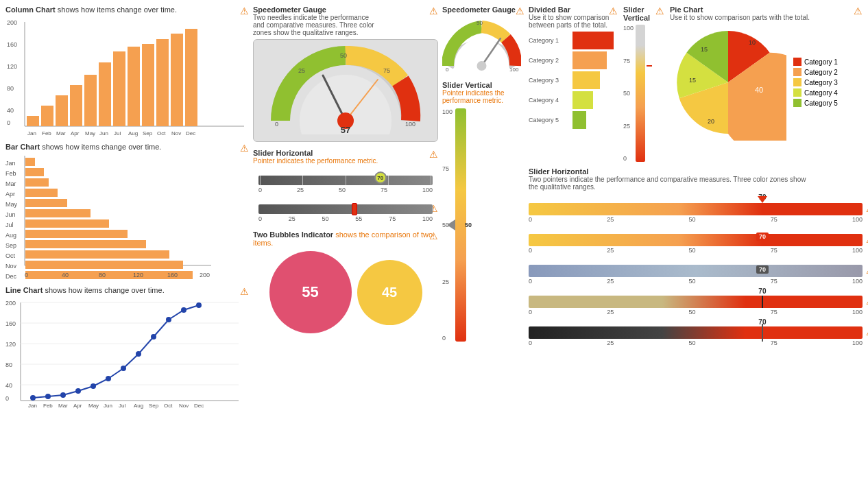 This screenshot has height=500, width=868. Describe the element at coordinates (11, 184) in the screenshot. I see `svg-text: Mar` at that location.